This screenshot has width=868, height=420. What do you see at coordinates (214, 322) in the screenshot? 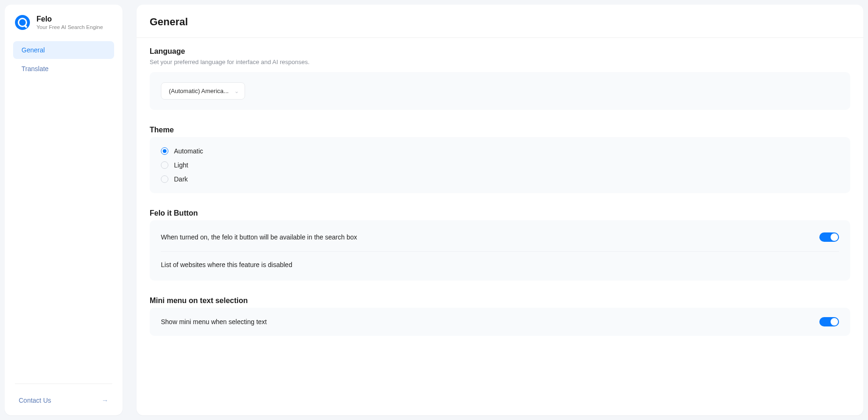
I see `mini-menu-description: Show mini menu when selecting text` at bounding box center [214, 322].